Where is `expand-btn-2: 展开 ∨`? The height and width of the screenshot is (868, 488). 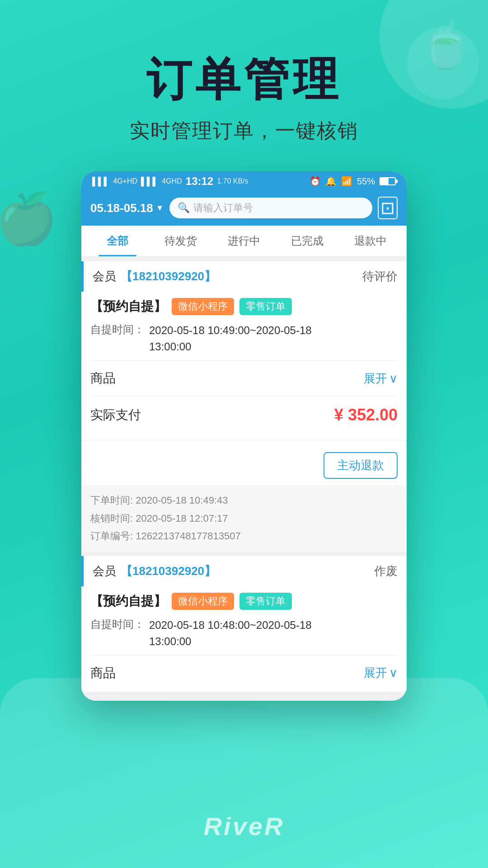 expand-btn-2: 展开 ∨ is located at coordinates (380, 673).